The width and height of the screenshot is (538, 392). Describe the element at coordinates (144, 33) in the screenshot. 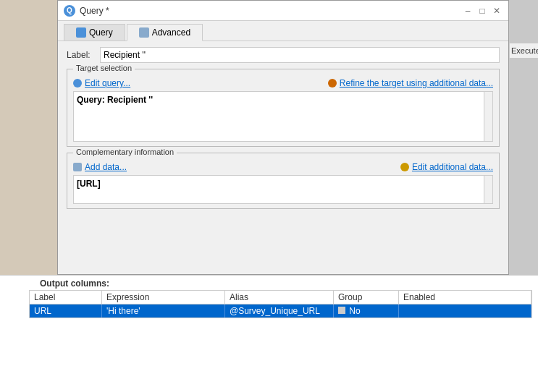

I see `advanced-tab-icon` at that location.